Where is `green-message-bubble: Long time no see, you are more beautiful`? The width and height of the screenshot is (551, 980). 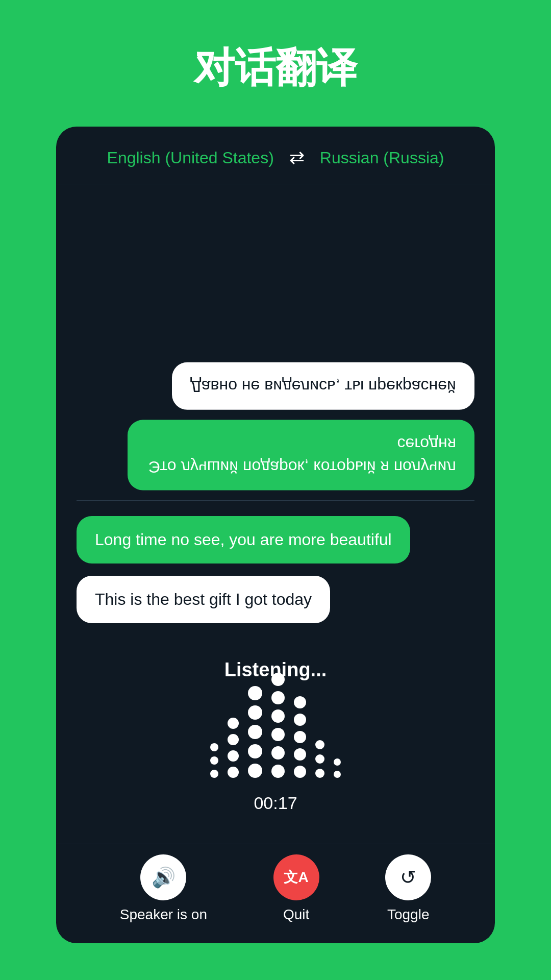 green-message-bubble: Long time no see, you are more beautiful is located at coordinates (243, 540).